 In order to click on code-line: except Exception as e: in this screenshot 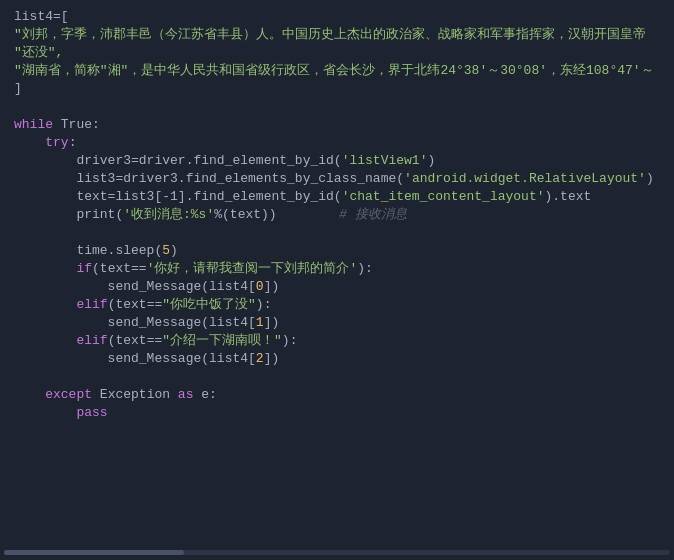, I will do `click(337, 395)`.